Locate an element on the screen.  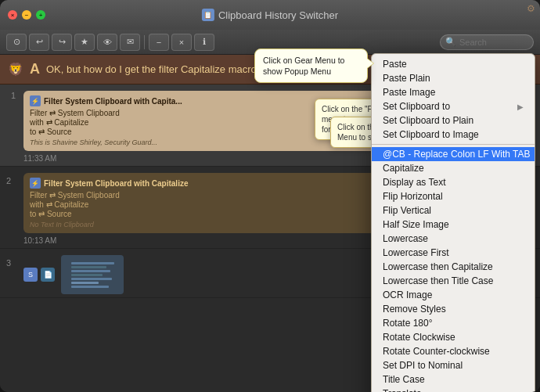
clip-3-icon2: 📄 is located at coordinates (48, 275).